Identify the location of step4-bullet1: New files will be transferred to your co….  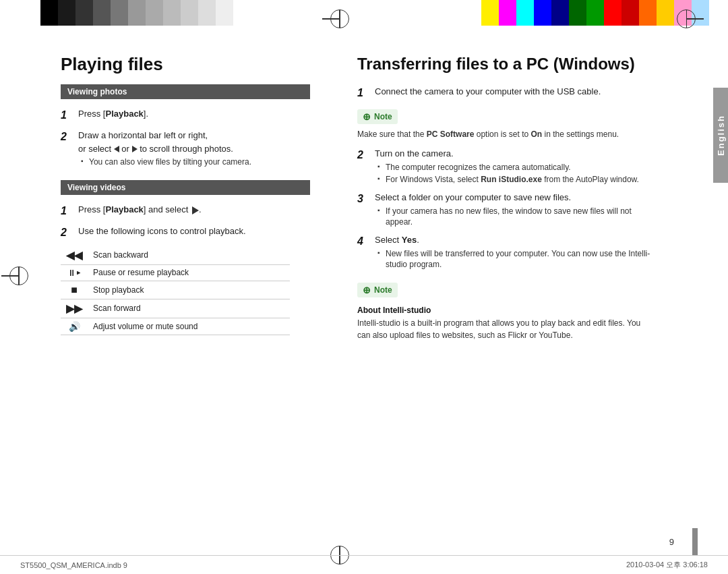
(514, 260).